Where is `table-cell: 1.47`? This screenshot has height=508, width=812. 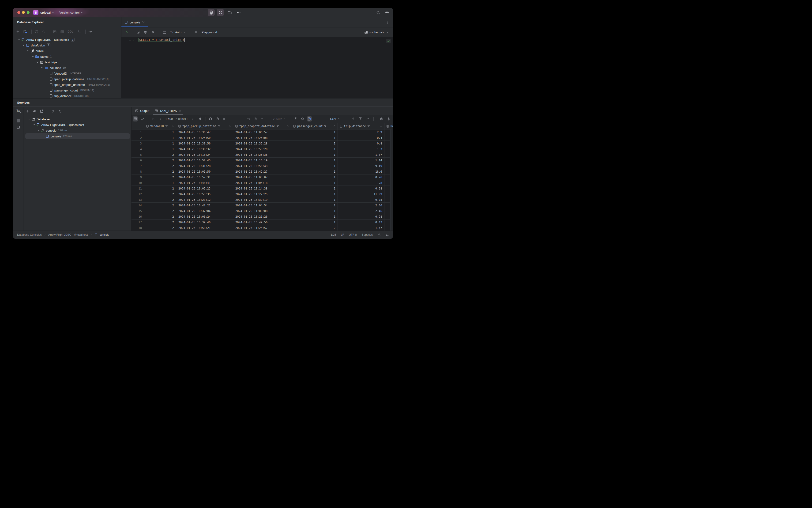
table-cell: 1.47 is located at coordinates (361, 228).